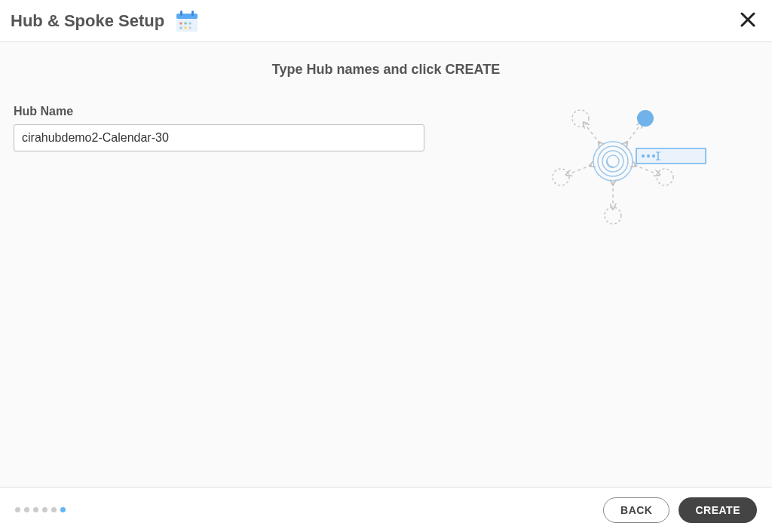 This screenshot has height=532, width=772. Describe the element at coordinates (41, 509) in the screenshot. I see `step-indicator` at that location.